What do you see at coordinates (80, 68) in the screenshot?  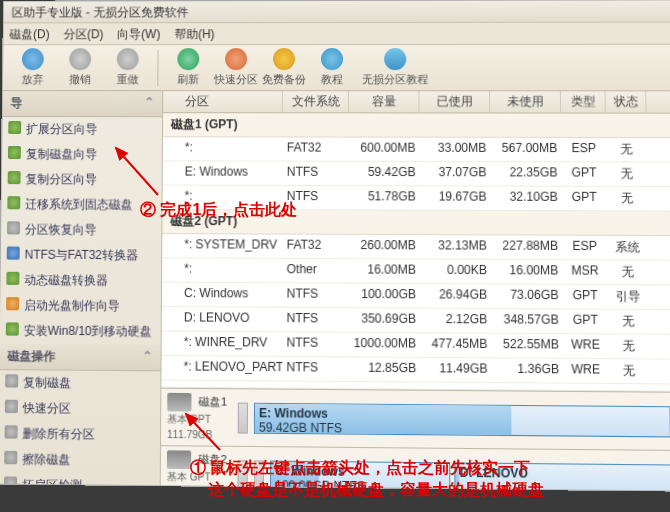 I see `btn-forward: 撤销` at bounding box center [80, 68].